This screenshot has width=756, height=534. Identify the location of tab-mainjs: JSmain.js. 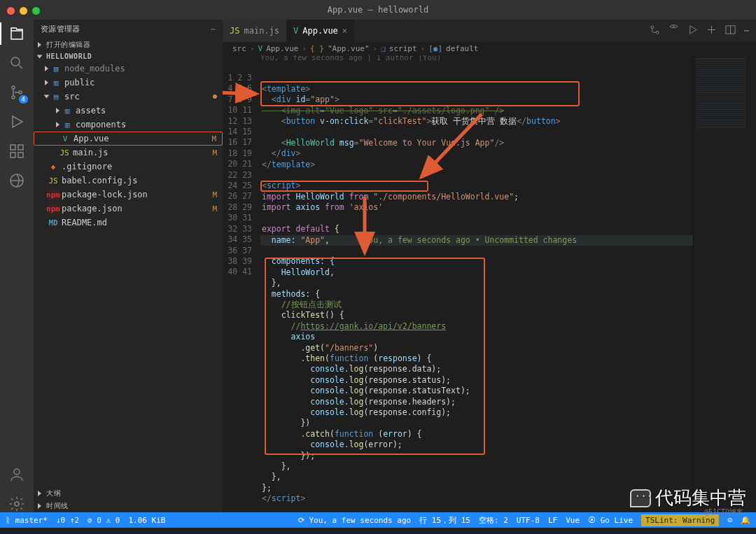
(255, 31).